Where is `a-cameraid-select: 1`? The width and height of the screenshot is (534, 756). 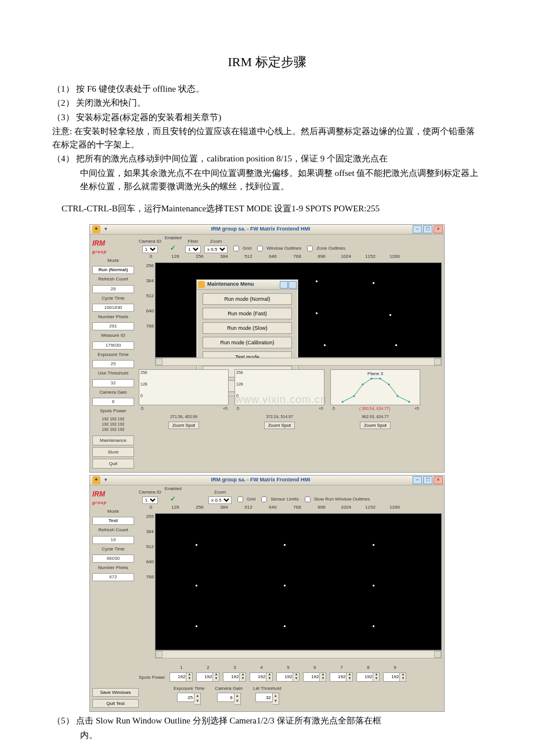 a-cameraid-select: 1 is located at coordinates (150, 250).